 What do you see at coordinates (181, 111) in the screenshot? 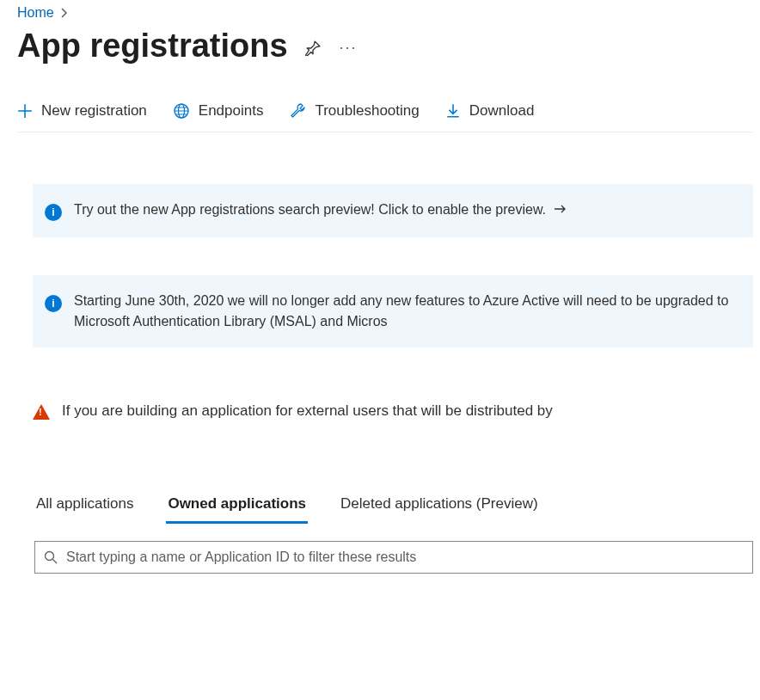
I see `globe-icon` at bounding box center [181, 111].